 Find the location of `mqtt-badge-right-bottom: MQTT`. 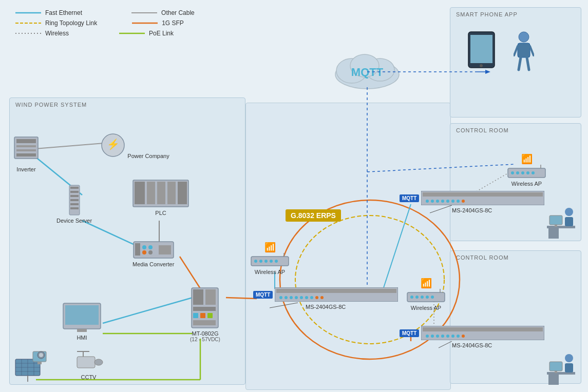

mqtt-badge-right-bottom: MQTT is located at coordinates (409, 334).